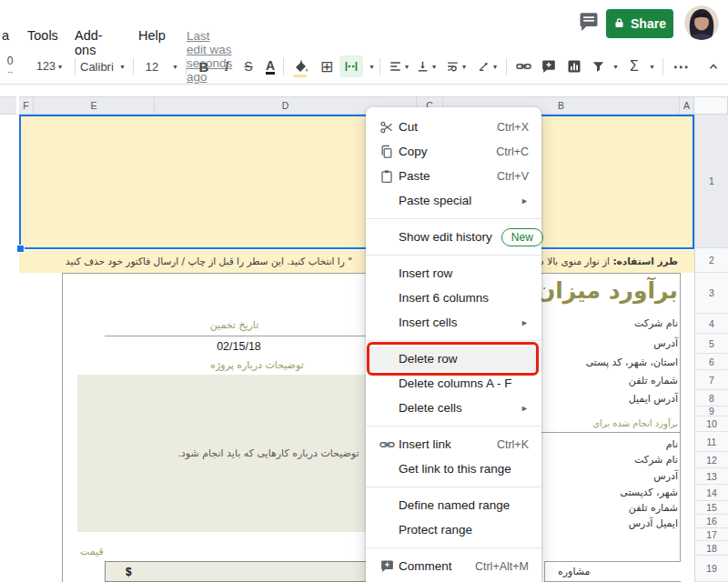 This screenshot has width=728, height=582. Describe the element at coordinates (666, 344) in the screenshot. I see `company-address-label: آدرس` at that location.